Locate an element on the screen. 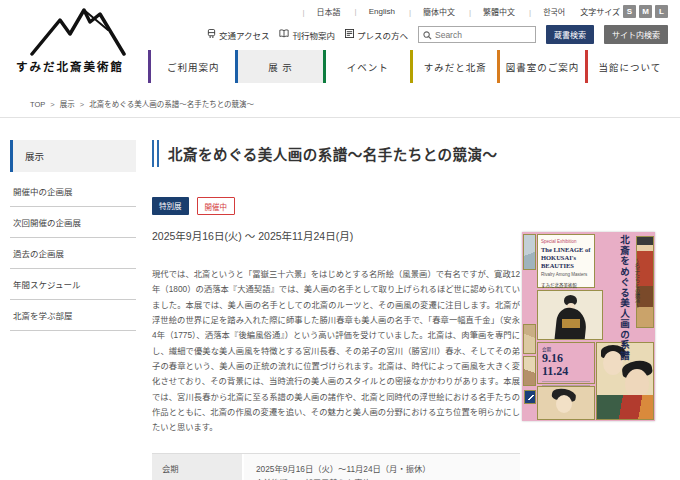 This screenshot has width=680, height=480. museum-name: すみだ北斎美術館 is located at coordinates (82, 66).